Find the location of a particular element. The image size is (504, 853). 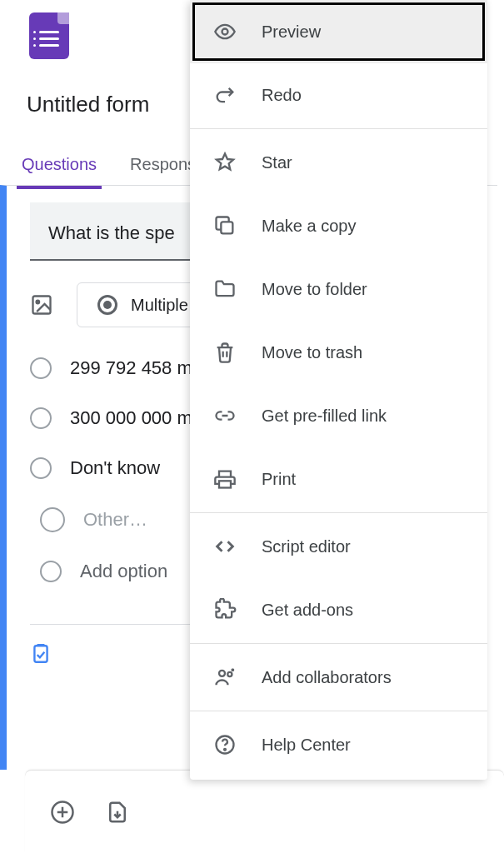

tabs: Questions Responses is located at coordinates (117, 170).